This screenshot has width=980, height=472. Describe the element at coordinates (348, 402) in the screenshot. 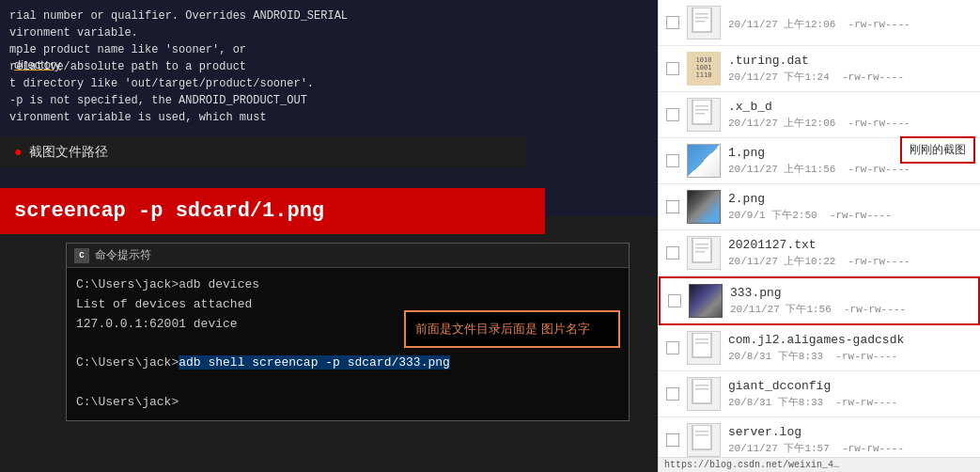

I see `cmd-line-5: C:\Users\jack>` at that location.